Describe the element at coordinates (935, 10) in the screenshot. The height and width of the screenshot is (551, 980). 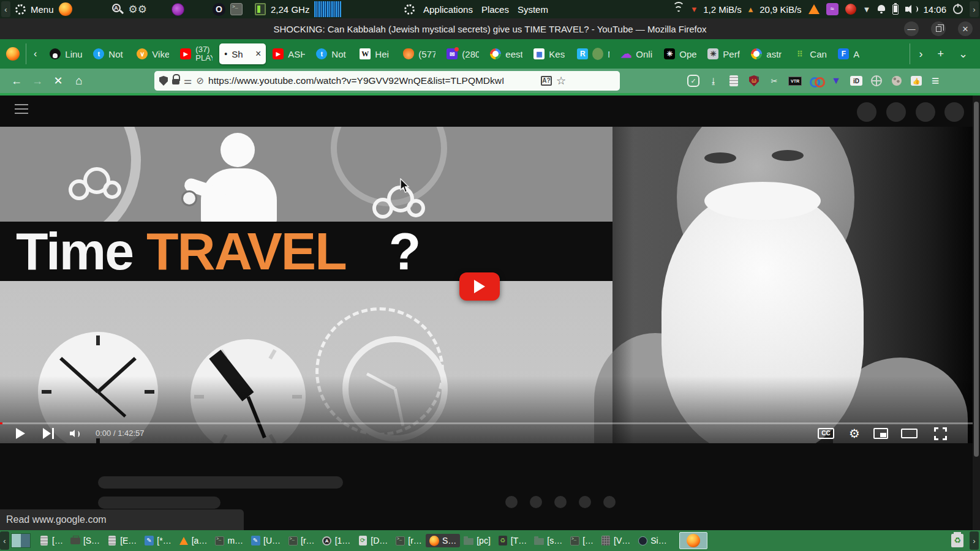
I see `clock: 14:06` at that location.